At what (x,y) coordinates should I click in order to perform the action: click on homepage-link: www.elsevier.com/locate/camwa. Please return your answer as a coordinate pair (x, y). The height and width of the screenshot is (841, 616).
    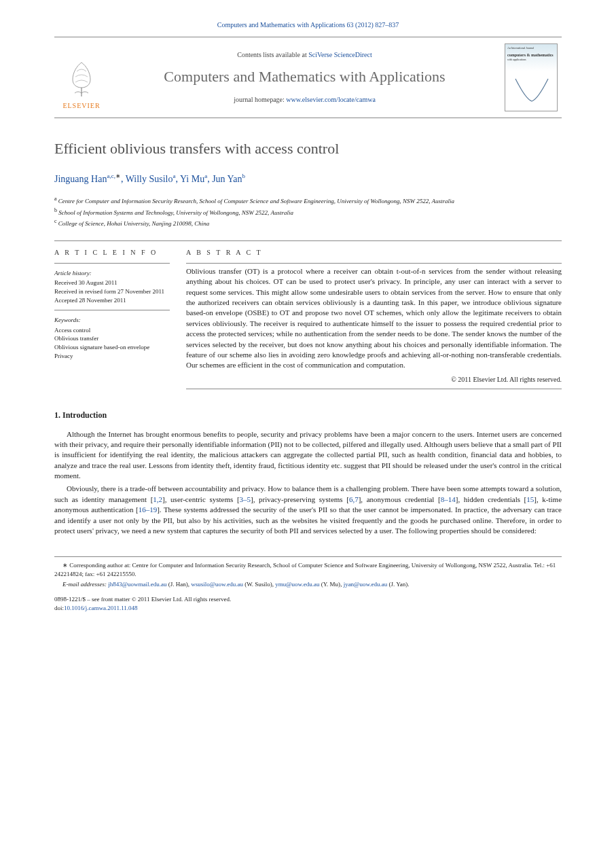
    Looking at the image, I should click on (331, 99).